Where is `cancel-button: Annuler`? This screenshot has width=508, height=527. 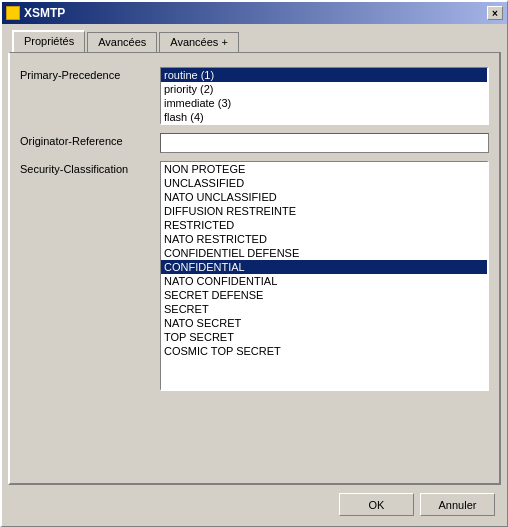
cancel-button: Annuler is located at coordinates (458, 504).